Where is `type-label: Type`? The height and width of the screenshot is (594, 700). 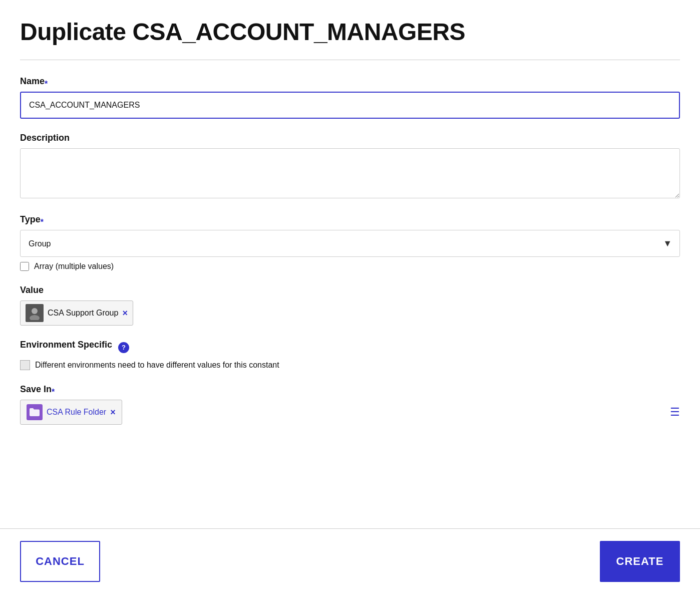 type-label: Type is located at coordinates (30, 219).